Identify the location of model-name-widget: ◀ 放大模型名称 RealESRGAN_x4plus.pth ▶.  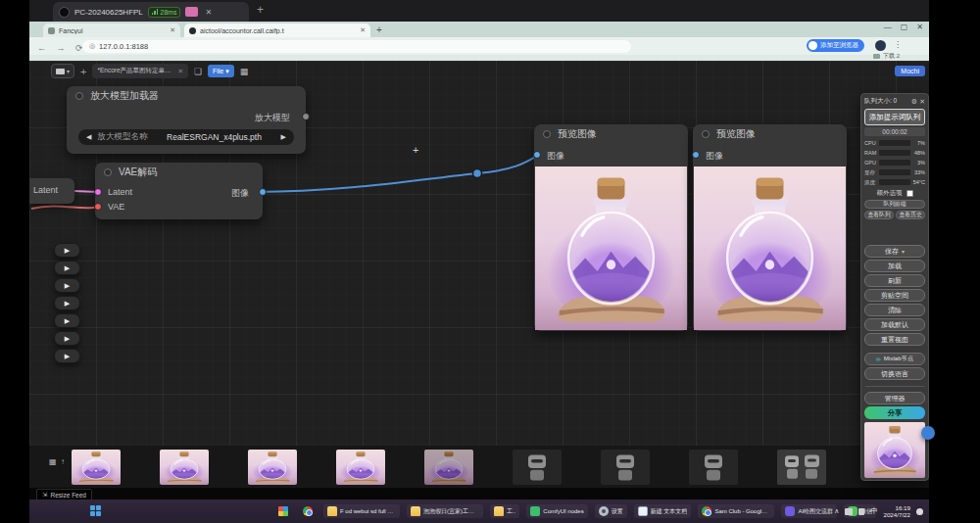
(186, 137).